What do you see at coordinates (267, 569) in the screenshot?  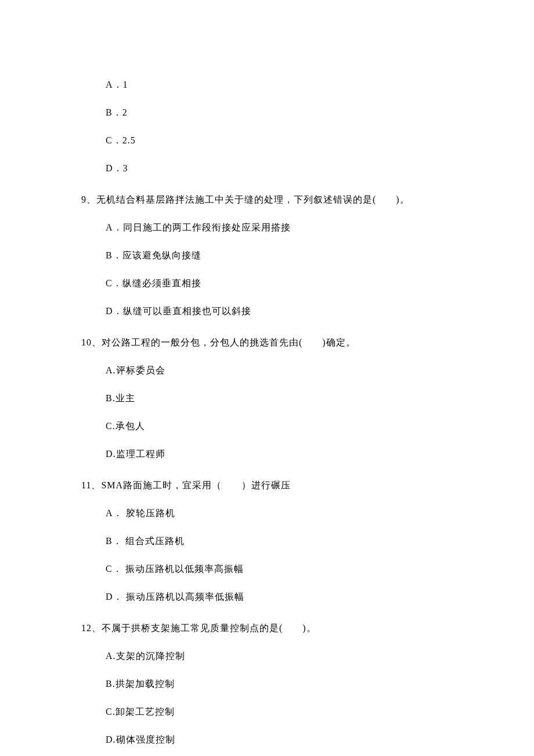 I see `question-11-option-c: C． 振动压路机以低频率高振幅` at bounding box center [267, 569].